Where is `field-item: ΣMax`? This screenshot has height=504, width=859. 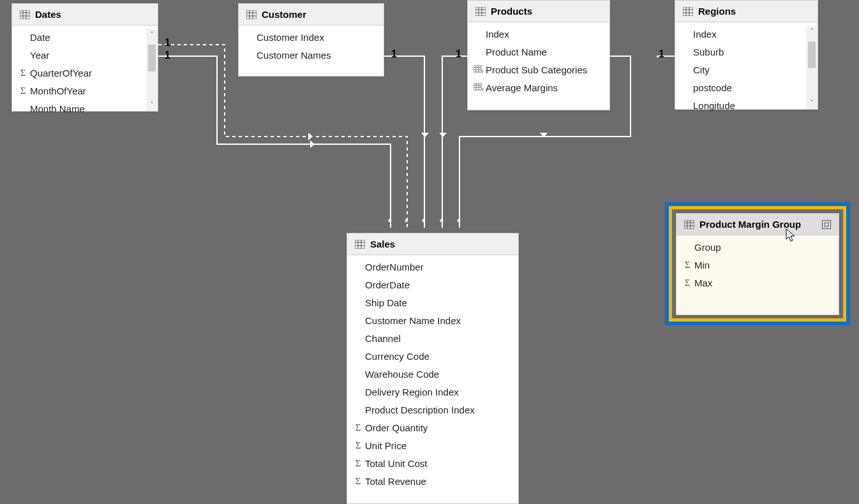
field-item: ΣMax is located at coordinates (758, 283).